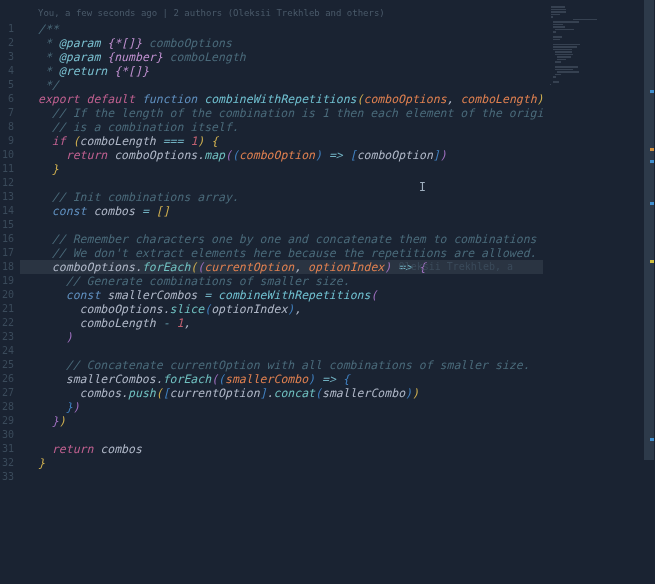  Describe the element at coordinates (593, 48) in the screenshot. I see `minimap-content` at that location.